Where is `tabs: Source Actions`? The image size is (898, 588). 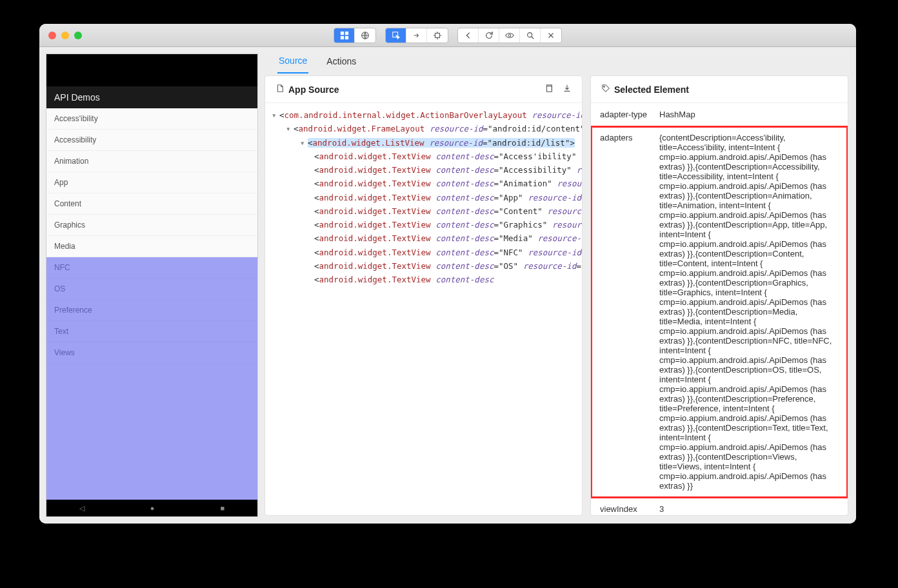
tabs: Source Actions is located at coordinates (556, 61).